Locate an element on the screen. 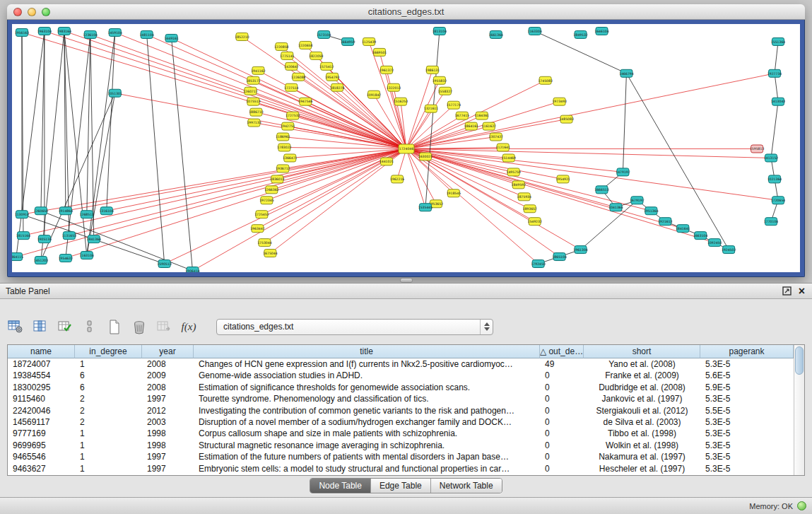  graph-node: 1745083 is located at coordinates (545, 81).